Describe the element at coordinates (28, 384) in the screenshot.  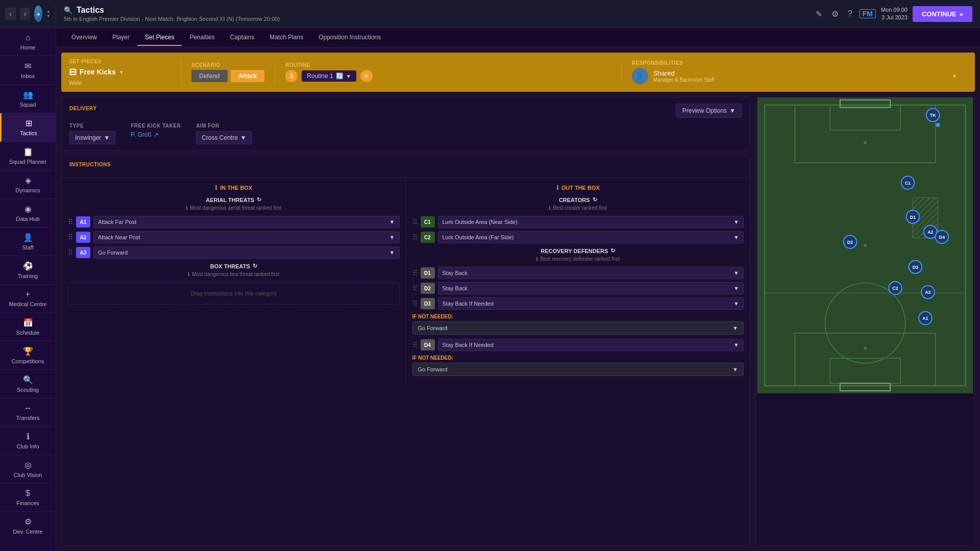
I see `sidebar-item-scouting: 🔍 Scouting` at that location.